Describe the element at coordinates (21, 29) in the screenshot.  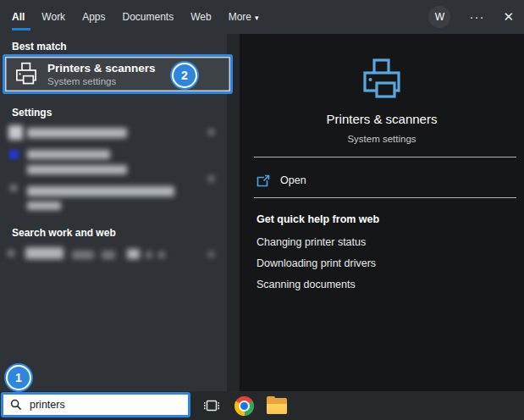
I see `active-tab-underline` at that location.